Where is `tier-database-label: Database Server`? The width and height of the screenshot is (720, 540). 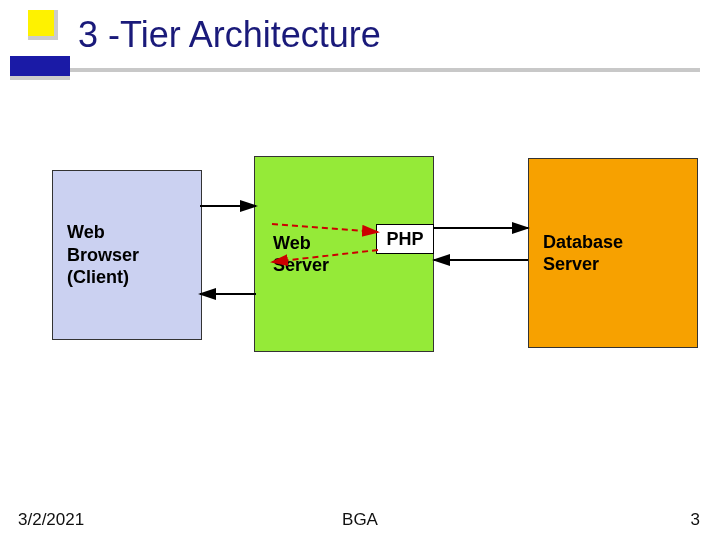 tier-database-label: Database Server is located at coordinates (583, 254).